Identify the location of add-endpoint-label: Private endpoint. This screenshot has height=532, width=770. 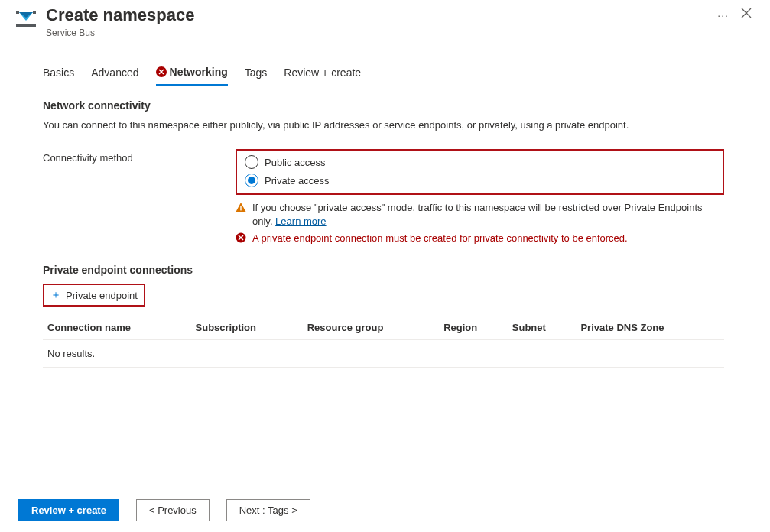
(102, 295).